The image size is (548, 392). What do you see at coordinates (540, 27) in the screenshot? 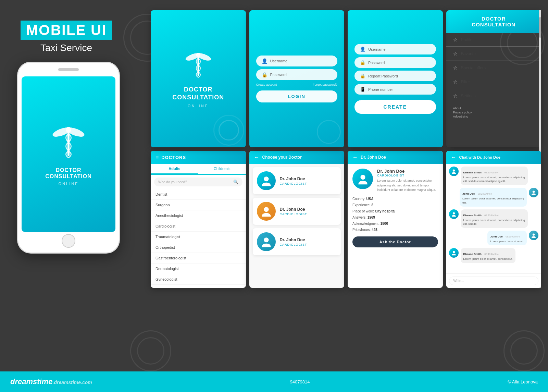
I see `scrollbar-thumb` at bounding box center [540, 27].